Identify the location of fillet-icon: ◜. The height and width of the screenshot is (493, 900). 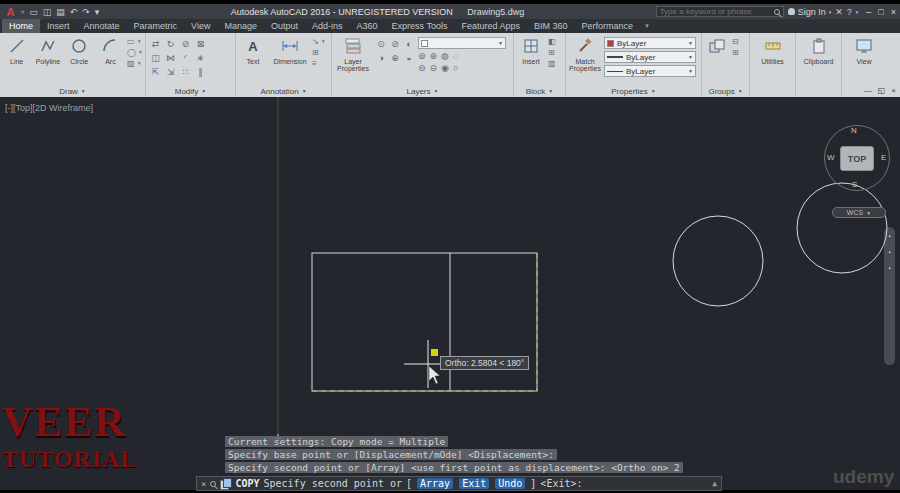
(186, 58).